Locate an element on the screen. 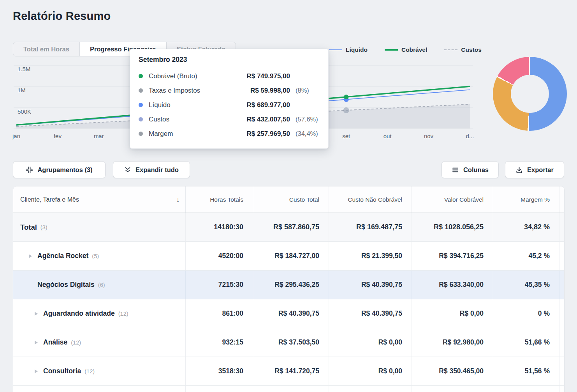  table-row-analise: Análise (12) 932:15 R$ 37.503,50 R$ 0,00… is located at coordinates (289, 343).